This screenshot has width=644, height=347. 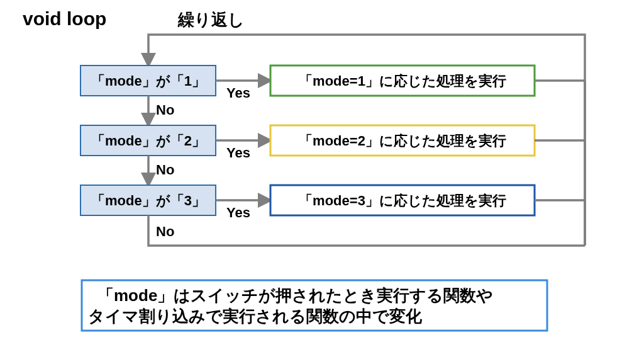 What do you see at coordinates (148, 81) in the screenshot?
I see `condition-text-1: 「mode」が「1」` at bounding box center [148, 81].